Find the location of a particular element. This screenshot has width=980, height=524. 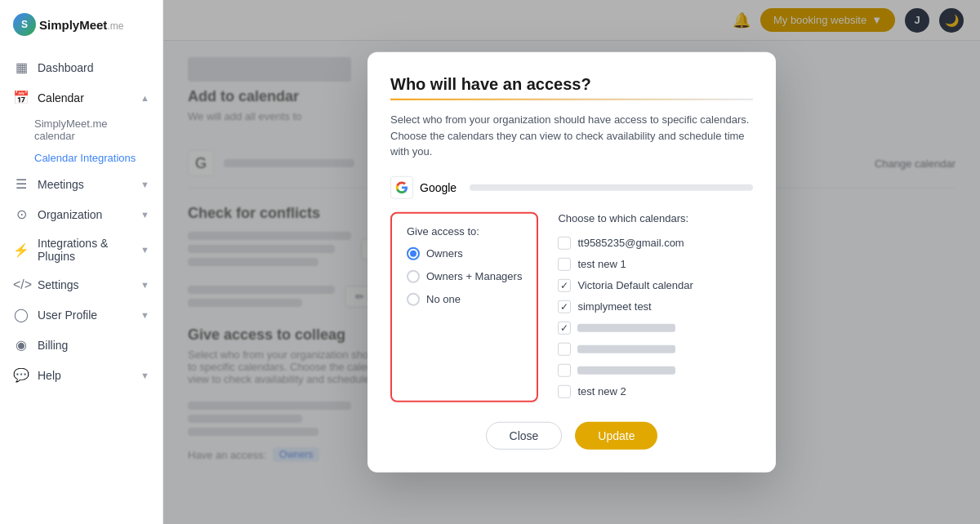

sidebar-item-label: Meetings is located at coordinates (60, 184).